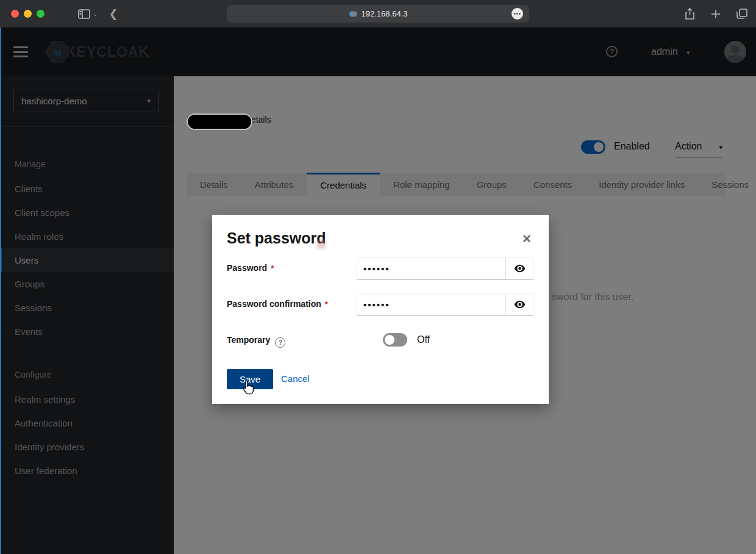 Image resolution: width=756 pixels, height=554 pixels. What do you see at coordinates (517, 13) in the screenshot?
I see `page-menu-ellipsis-icon: •••` at bounding box center [517, 13].